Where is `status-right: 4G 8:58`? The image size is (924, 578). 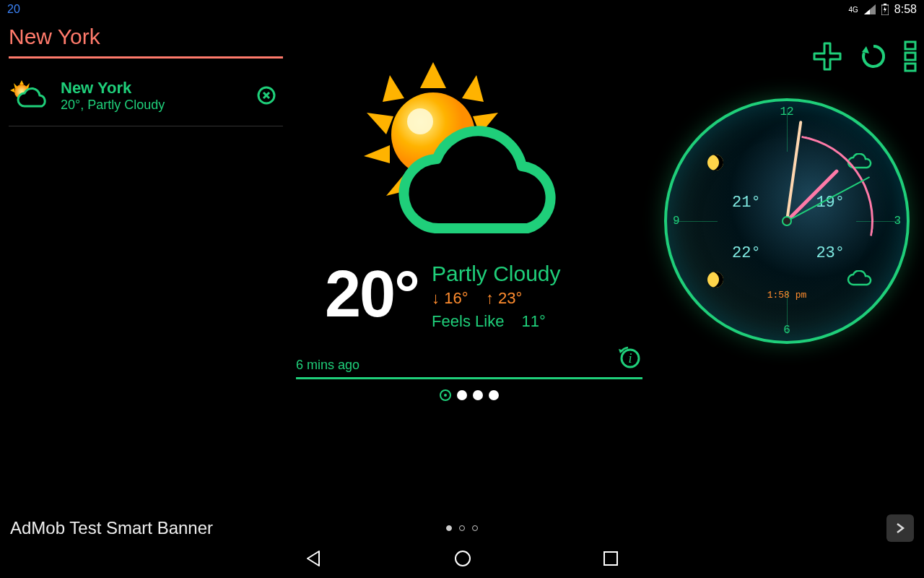 status-right: 4G 8:58 is located at coordinates (883, 9).